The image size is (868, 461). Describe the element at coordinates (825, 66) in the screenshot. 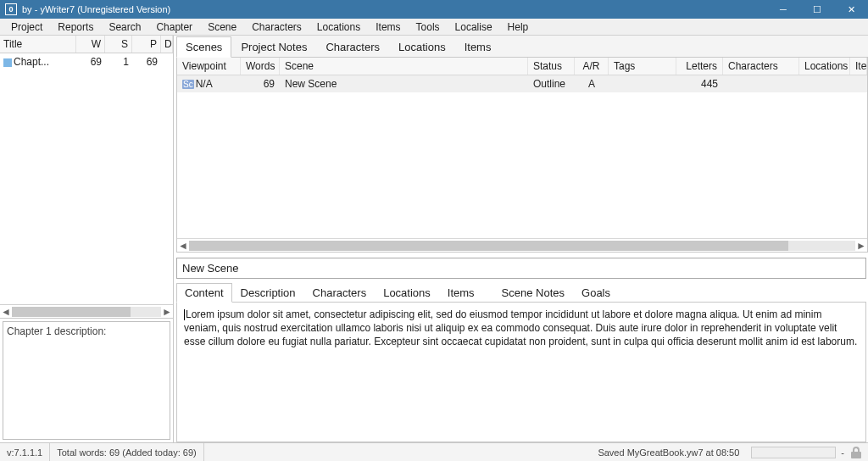

I see `col-locs: Locations` at that location.